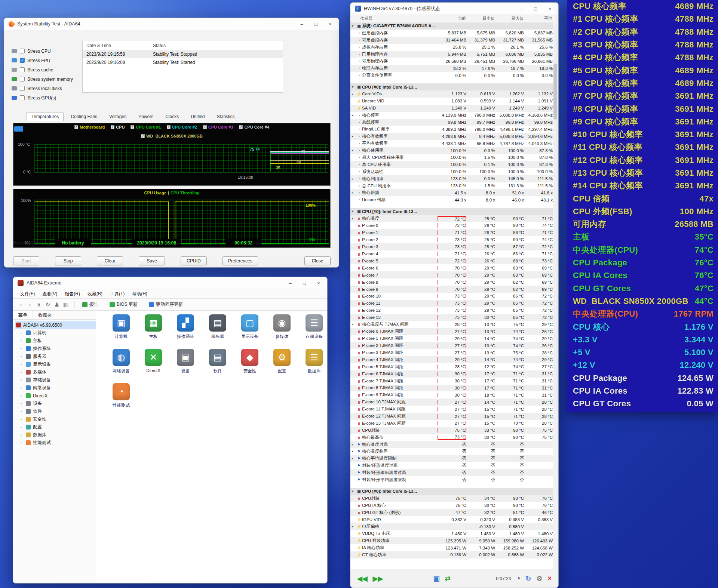 The height and width of the screenshot is (588, 718). I want to click on sensor-row: 可用物理内存 26,560 MB 26,451 MB 26,766 MB 26,…, so click(452, 61).